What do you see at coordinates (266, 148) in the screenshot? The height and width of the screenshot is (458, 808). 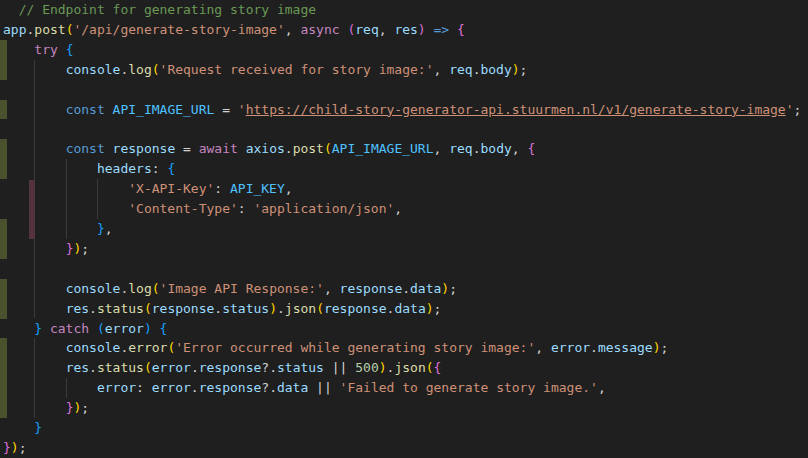 I see `code-token: axios` at bounding box center [266, 148].